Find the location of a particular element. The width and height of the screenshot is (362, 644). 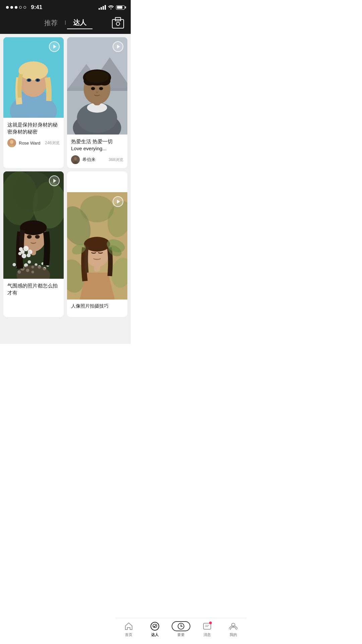

battery-icon is located at coordinates (120, 7).